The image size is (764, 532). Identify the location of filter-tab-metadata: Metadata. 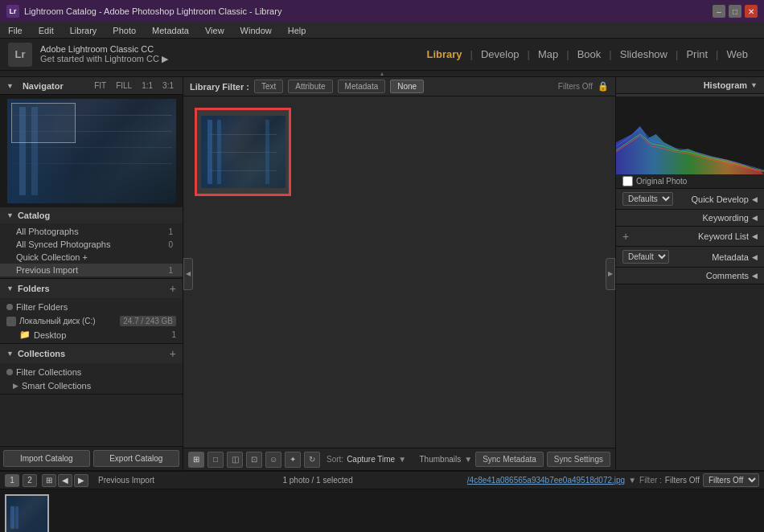
(362, 87).